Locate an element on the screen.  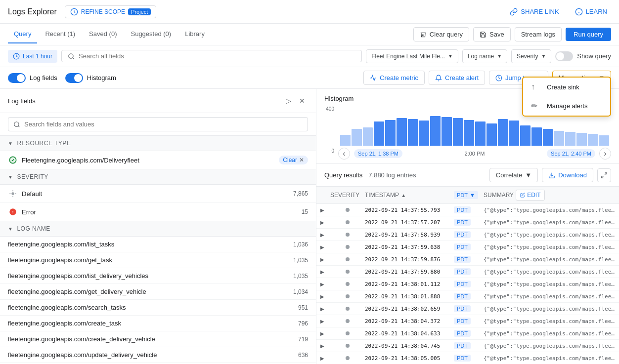
histogram-toggle: Histogram is located at coordinates (91, 78).